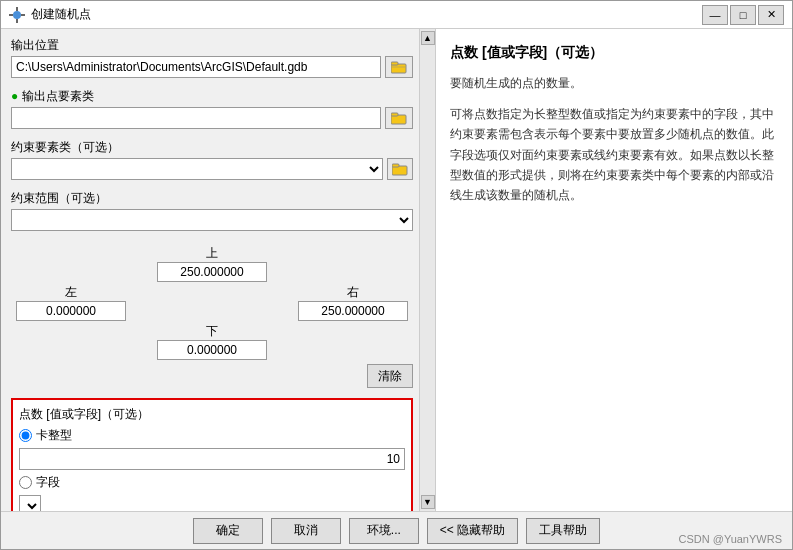  I want to click on right-panel-title: 点数 [值或字段]（可选）, so click(614, 52).